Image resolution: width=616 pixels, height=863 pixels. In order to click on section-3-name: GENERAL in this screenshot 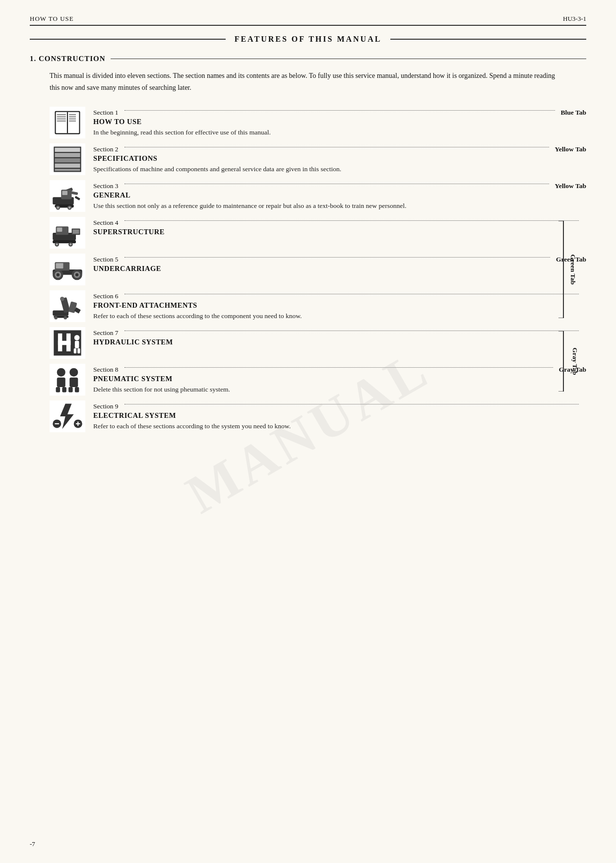, I will do `click(340, 196)`.